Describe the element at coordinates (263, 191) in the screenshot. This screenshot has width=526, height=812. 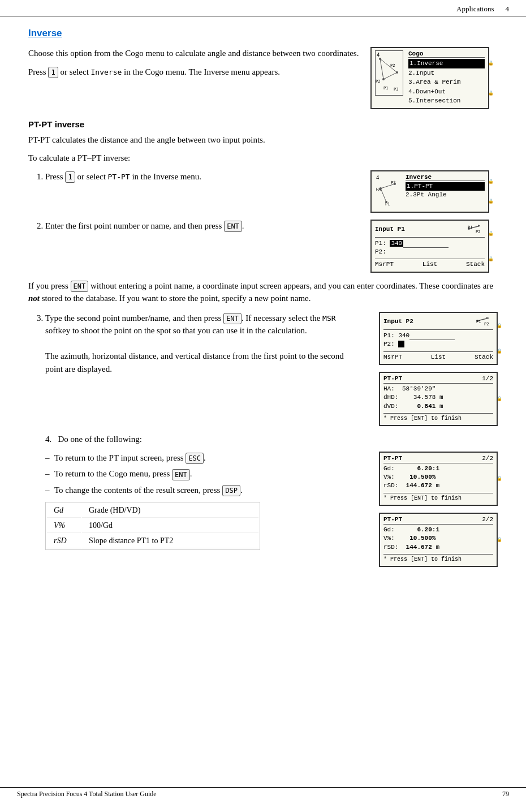
I see `step1-section: Press 1 or select PT-PT in the Inverse m…` at that location.